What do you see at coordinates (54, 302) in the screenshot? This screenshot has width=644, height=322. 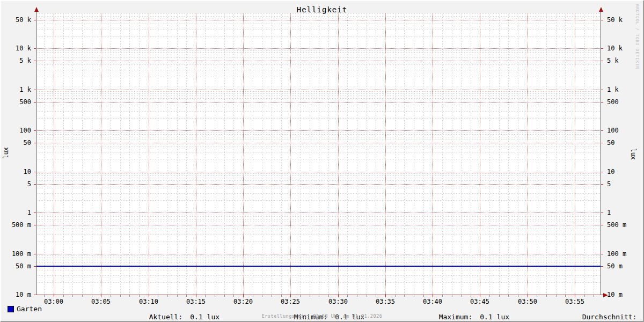 I see `x-axis-label: 03:00` at bounding box center [54, 302].